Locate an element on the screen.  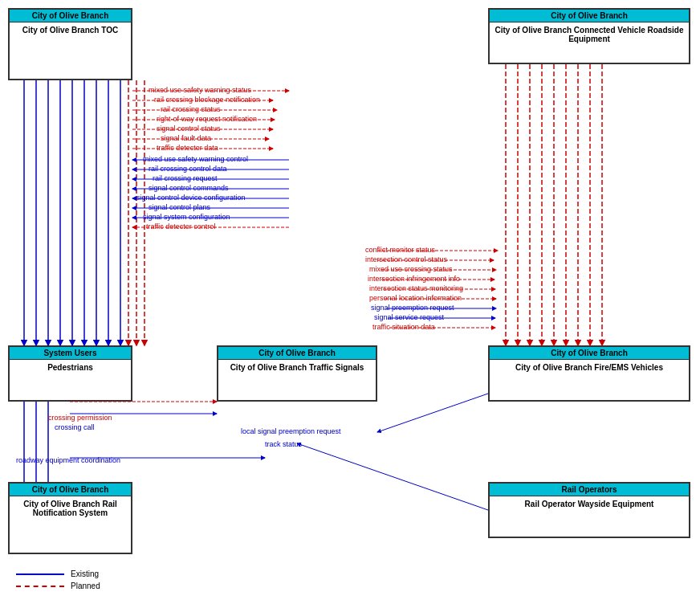
label-row-request: right-of-way request notification is located at coordinates (207, 119).